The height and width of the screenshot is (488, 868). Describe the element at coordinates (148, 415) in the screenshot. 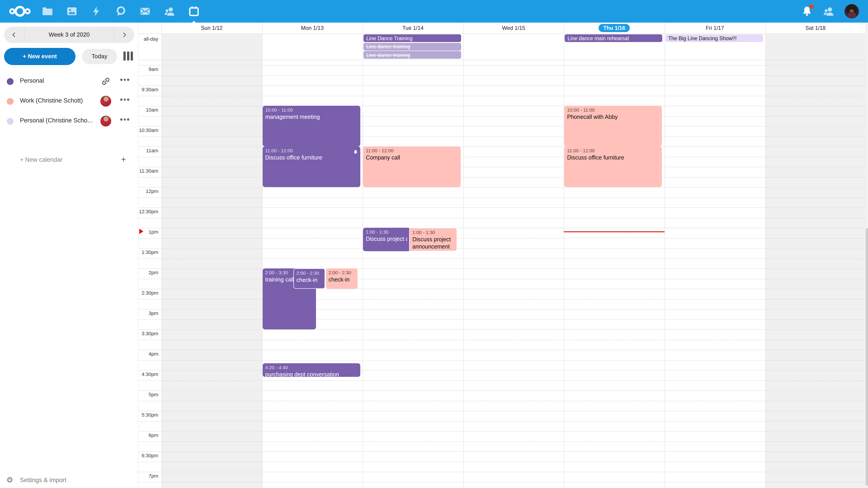

I see `time-axis-label: 5:30pm` at that location.